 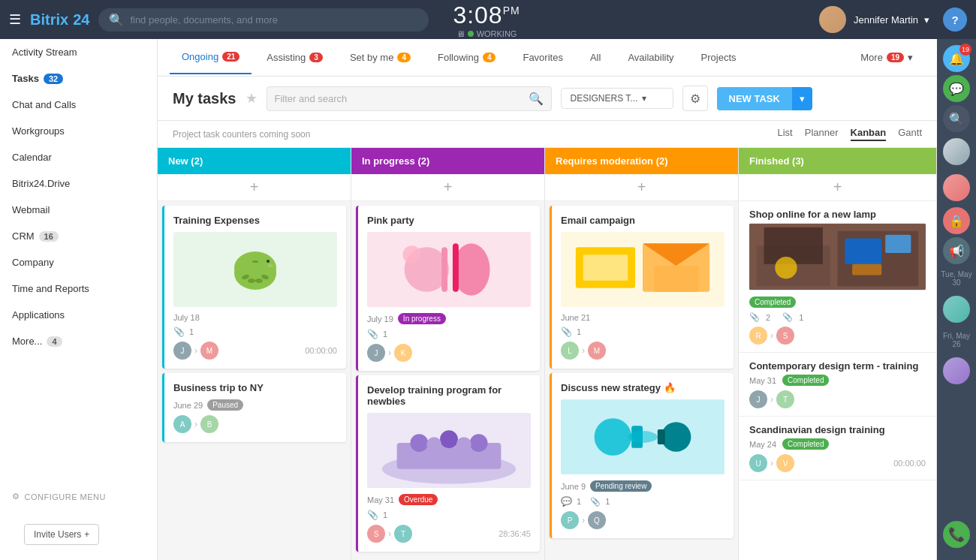 I want to click on kanban-view: Kanban, so click(x=869, y=134).